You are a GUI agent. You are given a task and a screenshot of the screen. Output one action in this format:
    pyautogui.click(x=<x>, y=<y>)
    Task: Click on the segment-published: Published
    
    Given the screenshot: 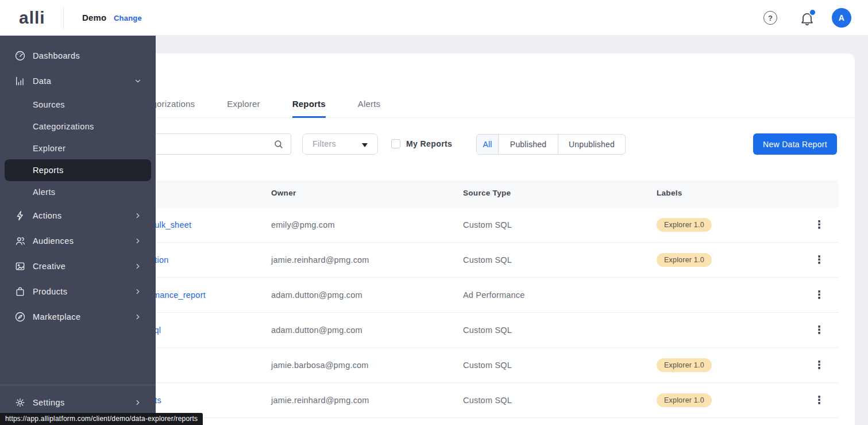 What is the action you would take?
    pyautogui.click(x=528, y=144)
    